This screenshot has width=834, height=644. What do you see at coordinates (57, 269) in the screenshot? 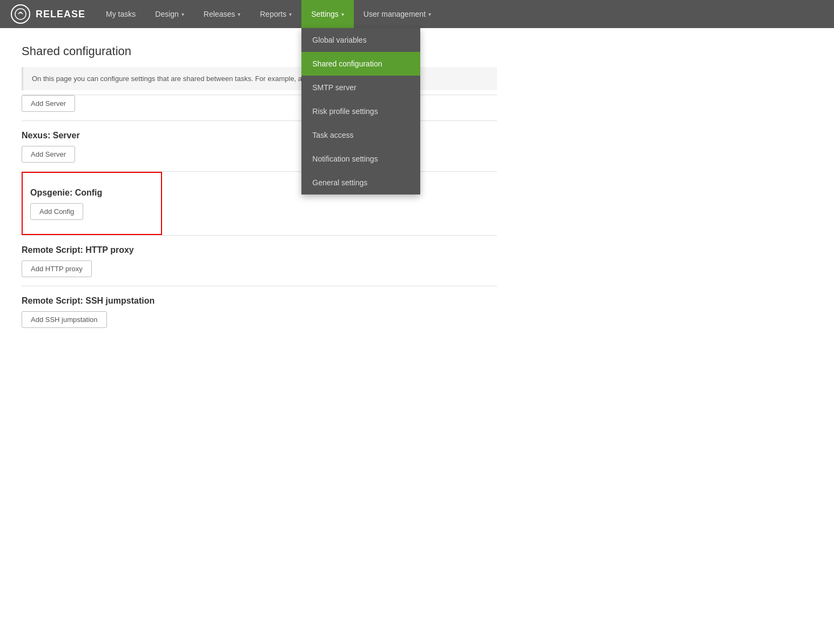
I see `add-http-proxy-button: Add HTTP proxy` at bounding box center [57, 269].